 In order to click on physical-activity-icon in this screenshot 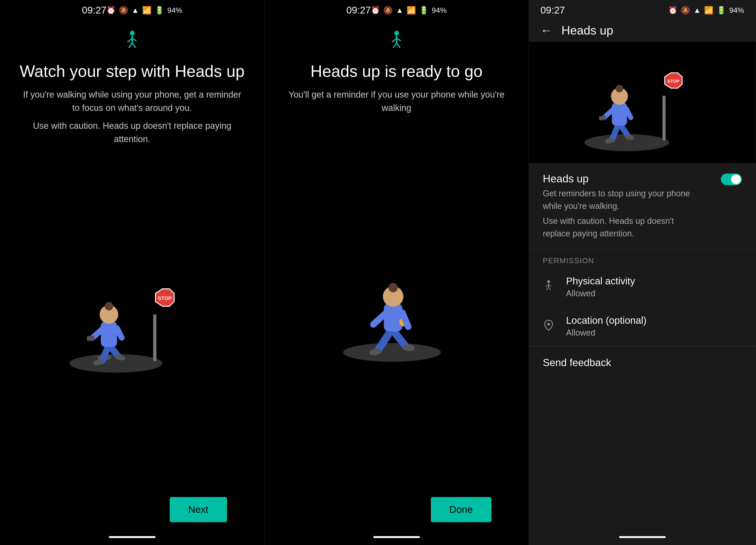, I will do `click(550, 287)`.